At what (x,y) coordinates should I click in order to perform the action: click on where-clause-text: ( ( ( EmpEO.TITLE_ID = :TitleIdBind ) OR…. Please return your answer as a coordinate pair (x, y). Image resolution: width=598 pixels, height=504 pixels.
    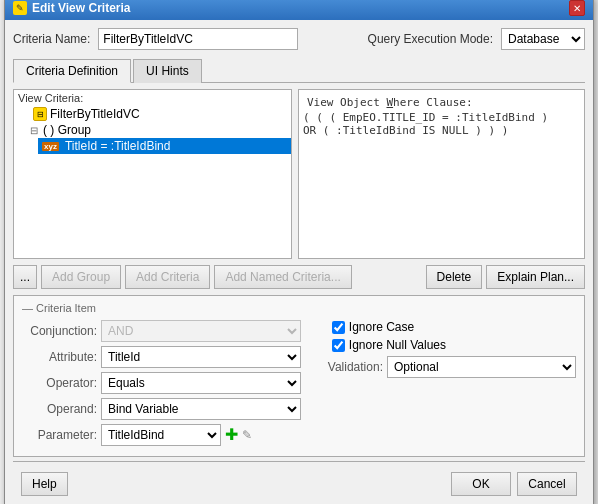
    Looking at the image, I should click on (442, 124).